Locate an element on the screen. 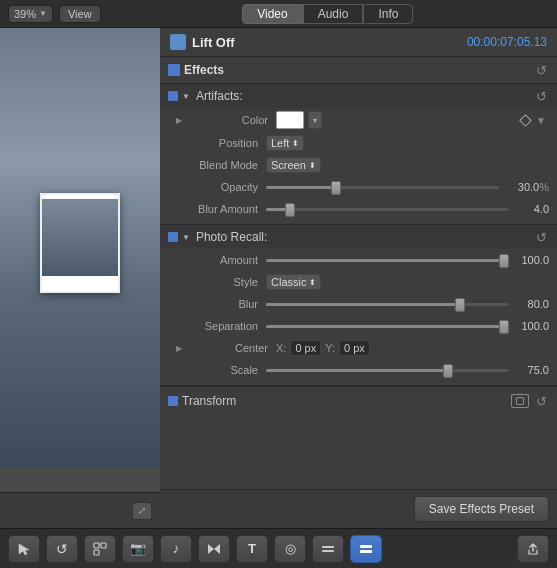  toolbar-snapshot-button: 📷 is located at coordinates (138, 549).